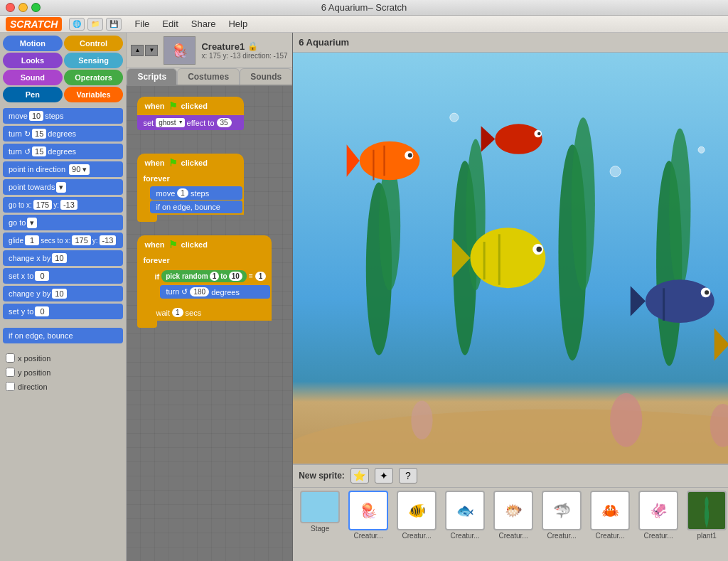  I want to click on turn-180-input: 180, so click(199, 292).